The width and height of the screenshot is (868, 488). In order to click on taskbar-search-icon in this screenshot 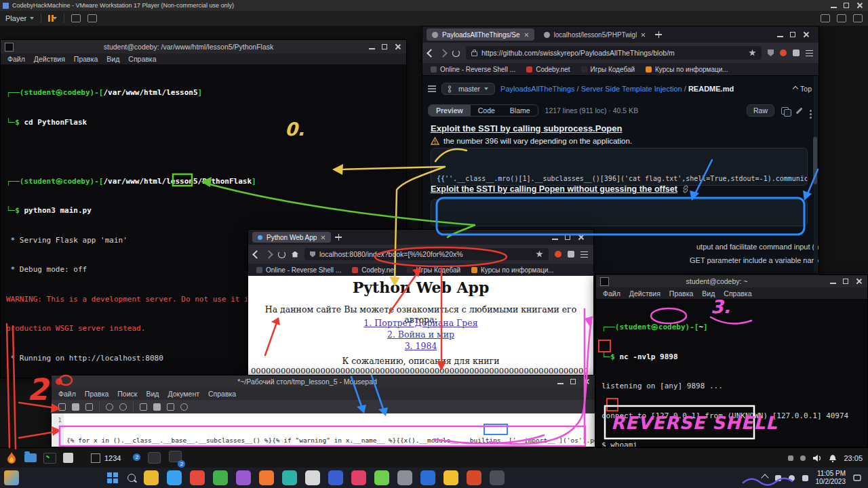, I will do `click(132, 478)`.